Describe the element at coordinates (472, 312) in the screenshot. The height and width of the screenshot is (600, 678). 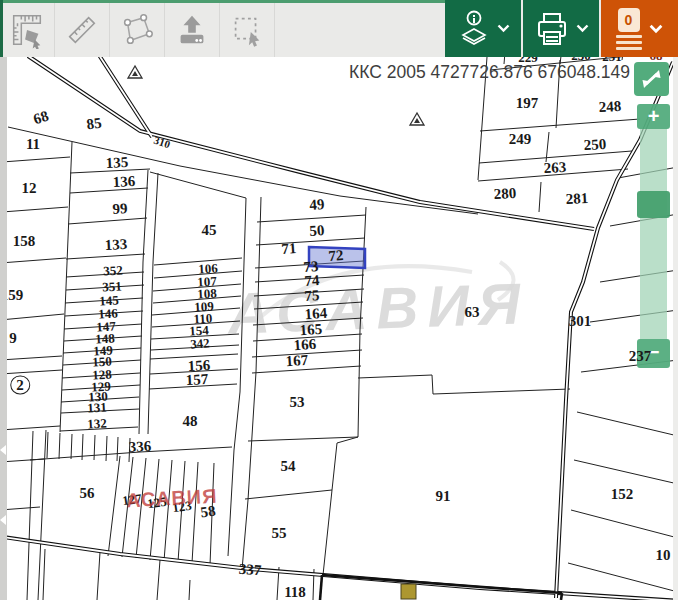
I see `parcel-label-63: 63` at that location.